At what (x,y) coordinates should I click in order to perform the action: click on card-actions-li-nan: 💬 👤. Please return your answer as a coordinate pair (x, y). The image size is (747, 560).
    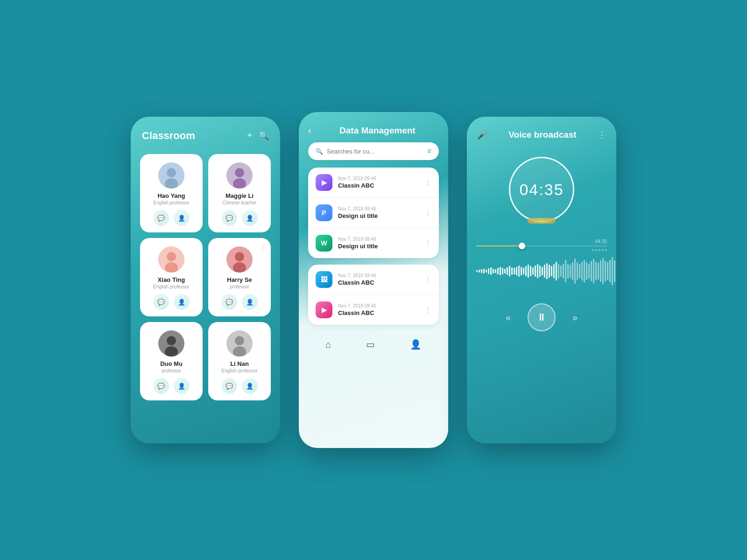
    Looking at the image, I should click on (240, 386).